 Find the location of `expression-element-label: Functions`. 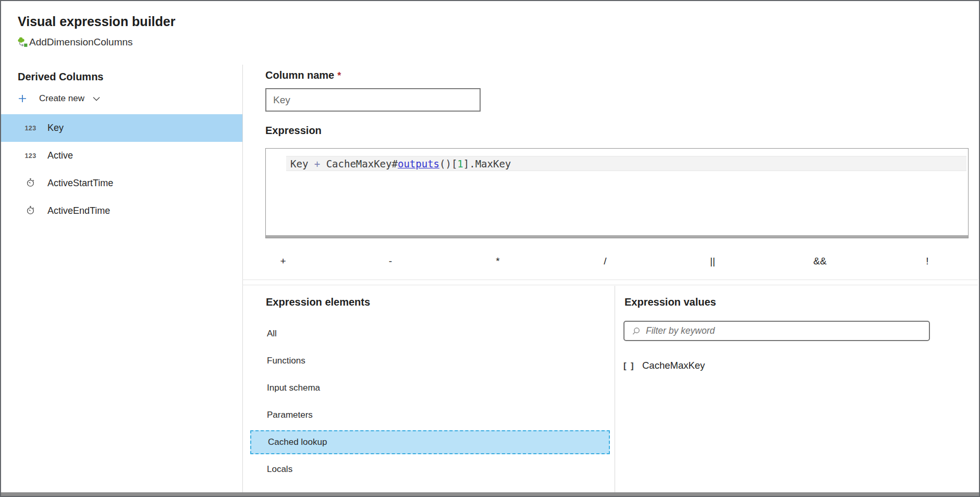

expression-element-label: Functions is located at coordinates (286, 361).